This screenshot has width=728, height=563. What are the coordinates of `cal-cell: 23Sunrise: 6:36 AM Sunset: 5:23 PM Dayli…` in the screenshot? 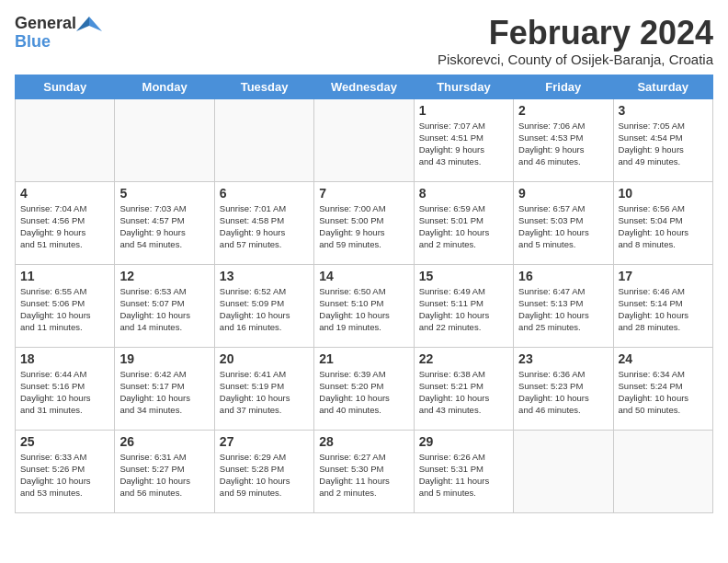 It's located at (563, 388).